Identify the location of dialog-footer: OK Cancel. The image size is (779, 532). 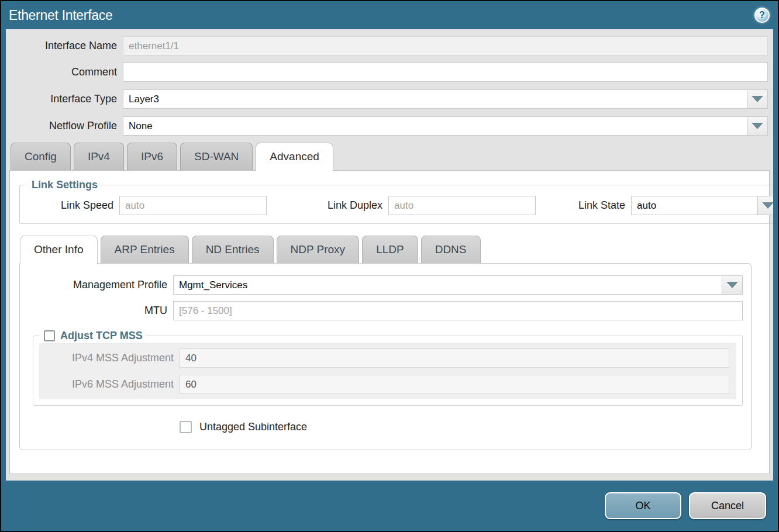
(389, 506).